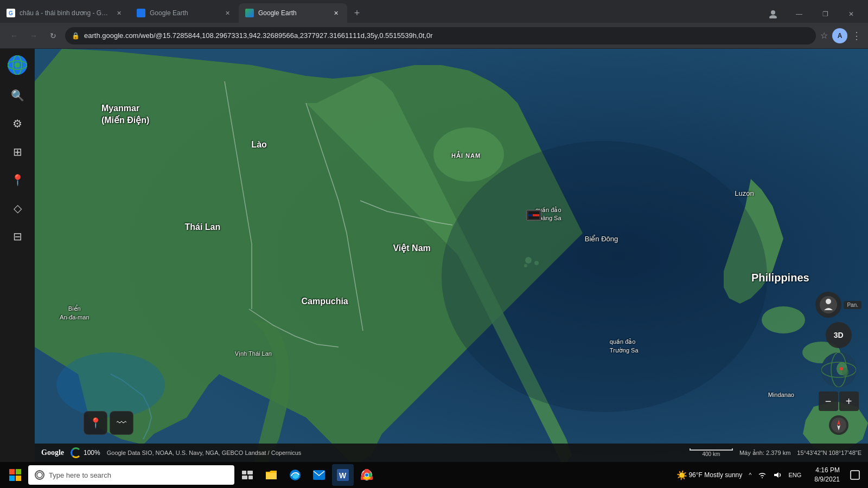 This screenshot has height=488, width=868. I want to click on new-tab-button: +, so click(357, 13).